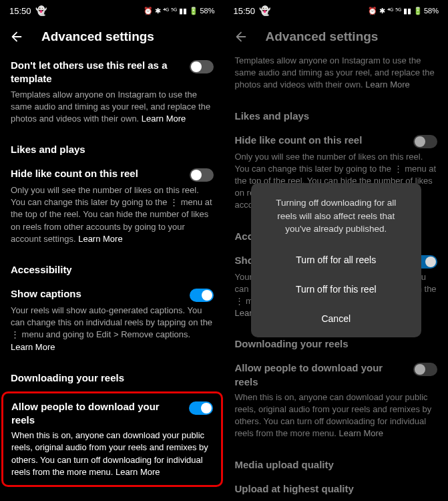 This screenshot has height=501, width=448. Describe the element at coordinates (100, 72) in the screenshot. I see `template-title: Don't let others use this reel as a temp…` at that location.